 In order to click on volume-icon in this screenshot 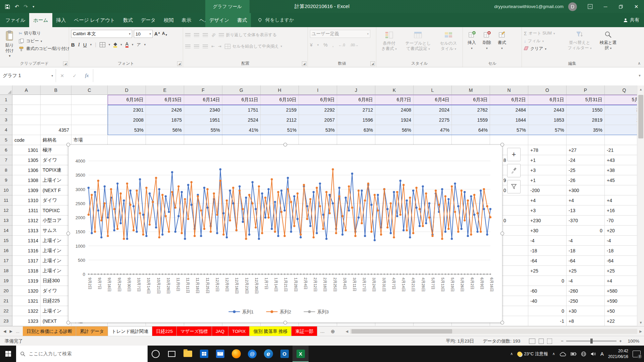, I will do `click(593, 354)`.